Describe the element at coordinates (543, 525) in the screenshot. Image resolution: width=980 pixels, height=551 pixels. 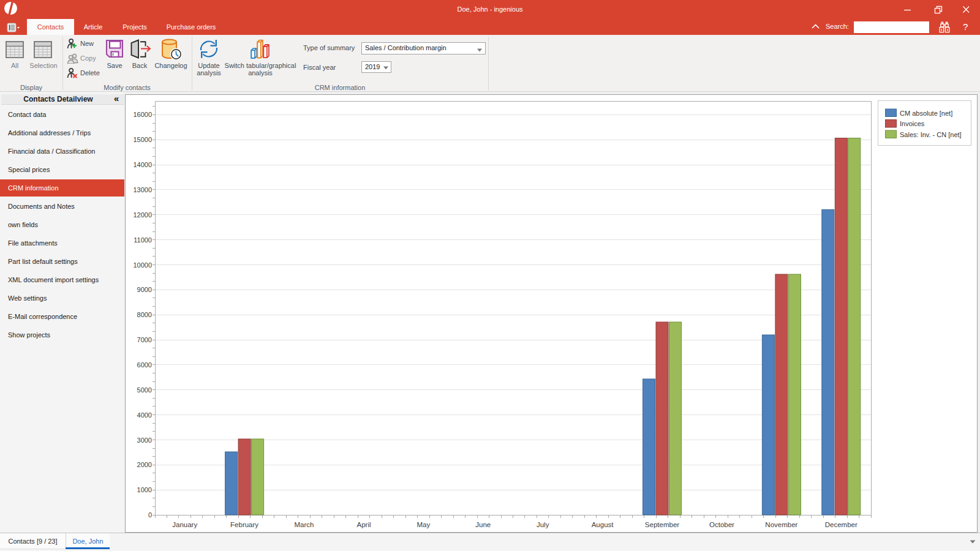
I see `svg-text: July` at that location.